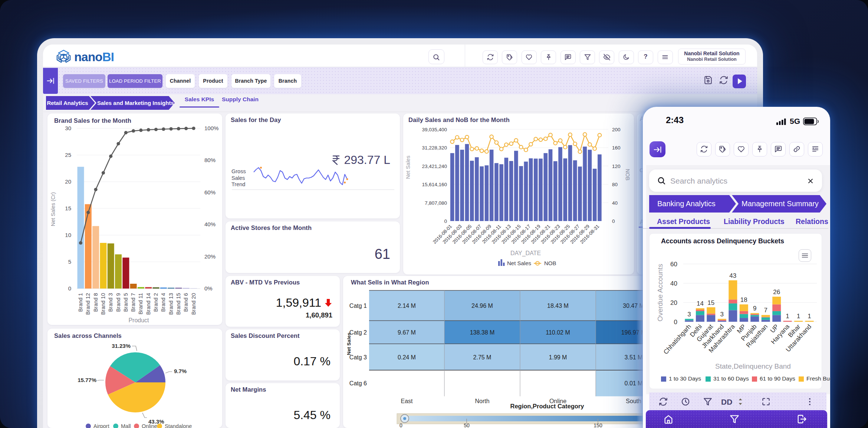  Describe the element at coordinates (482, 358) in the screenshot. I see `svg-text: 2.75 M` at that location.